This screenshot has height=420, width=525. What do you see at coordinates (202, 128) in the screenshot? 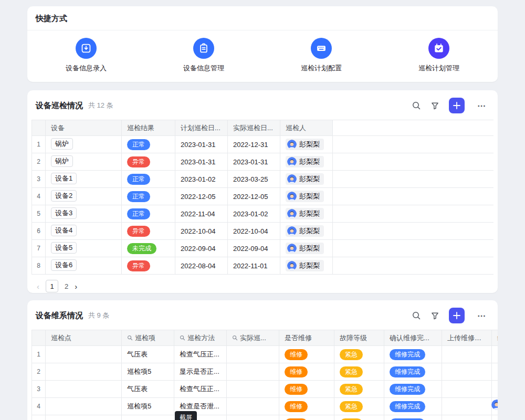
I see `column-header-plan-date: 计划巡检日...` at bounding box center [202, 128].